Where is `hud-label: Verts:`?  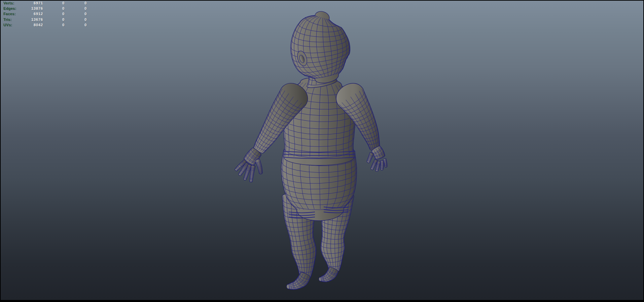 hud-label: Verts: is located at coordinates (12, 3).